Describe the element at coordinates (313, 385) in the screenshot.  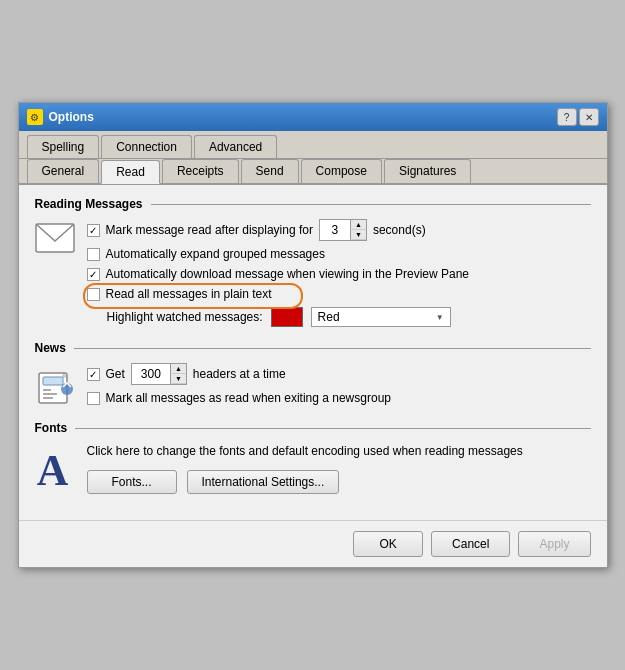
I see `news-body: Get 300 ▲ ▼ headers at a time` at that location.